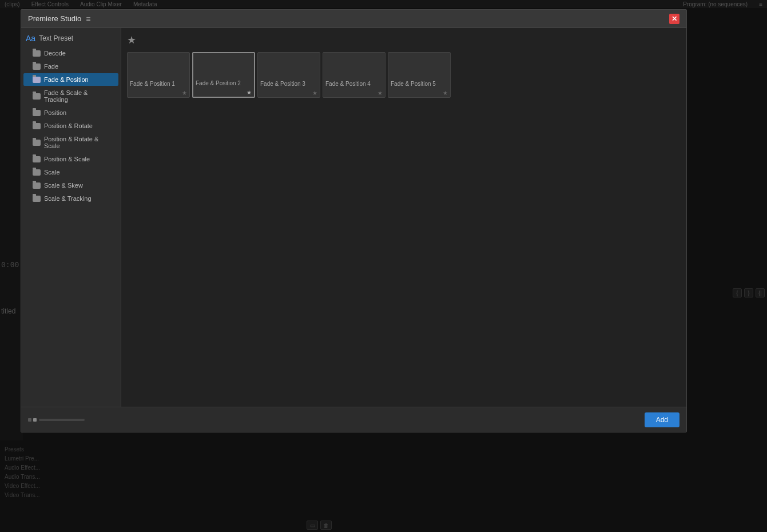 The width and height of the screenshot is (767, 532). I want to click on folder-icon-position-rotate, so click(37, 126).